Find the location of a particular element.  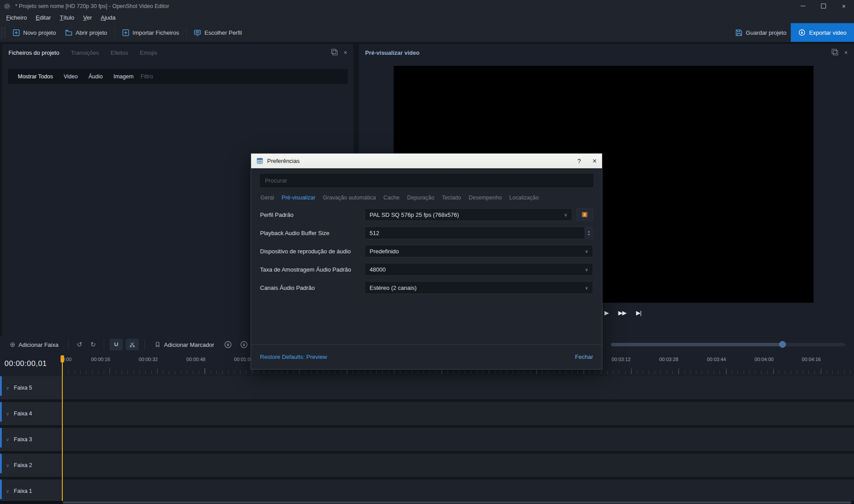

audio-playback-device-select: Predefinido ∨ is located at coordinates (479, 251).